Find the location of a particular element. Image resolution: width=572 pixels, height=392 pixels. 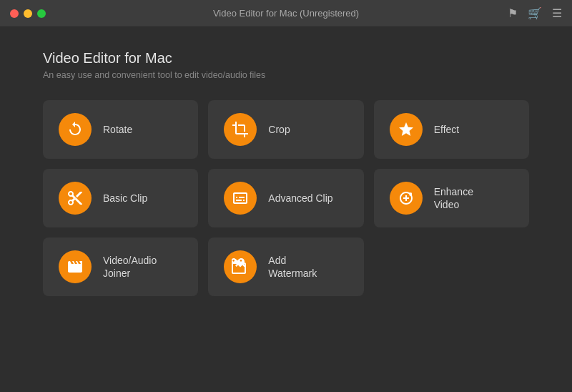

card-add-watermark: Add Watermark is located at coordinates (286, 267).